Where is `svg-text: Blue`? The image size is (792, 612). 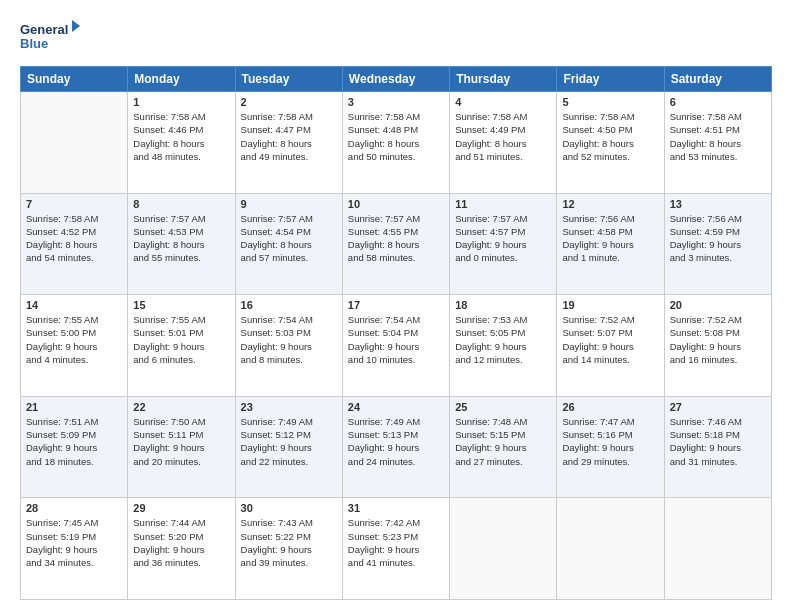
svg-text: Blue is located at coordinates (34, 44).